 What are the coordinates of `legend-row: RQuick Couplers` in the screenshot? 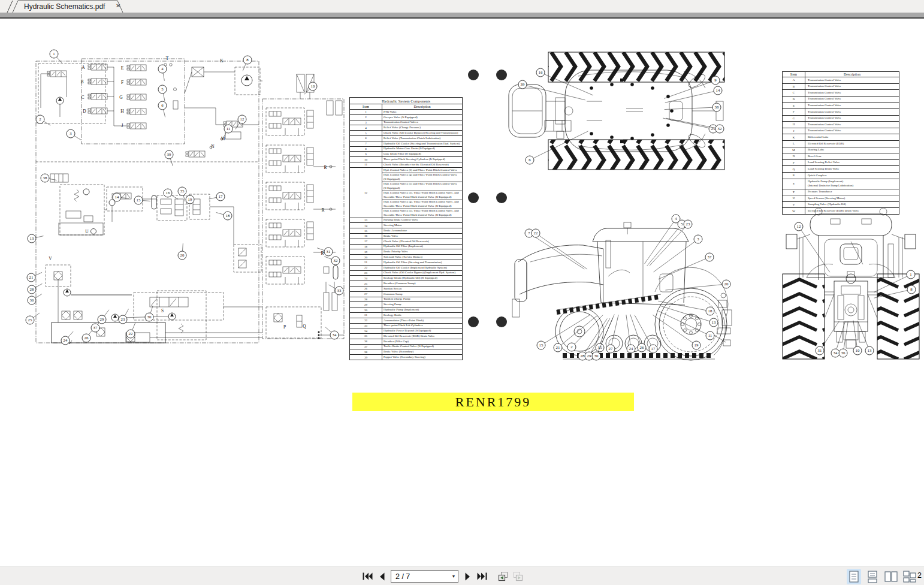 It's located at (841, 175).